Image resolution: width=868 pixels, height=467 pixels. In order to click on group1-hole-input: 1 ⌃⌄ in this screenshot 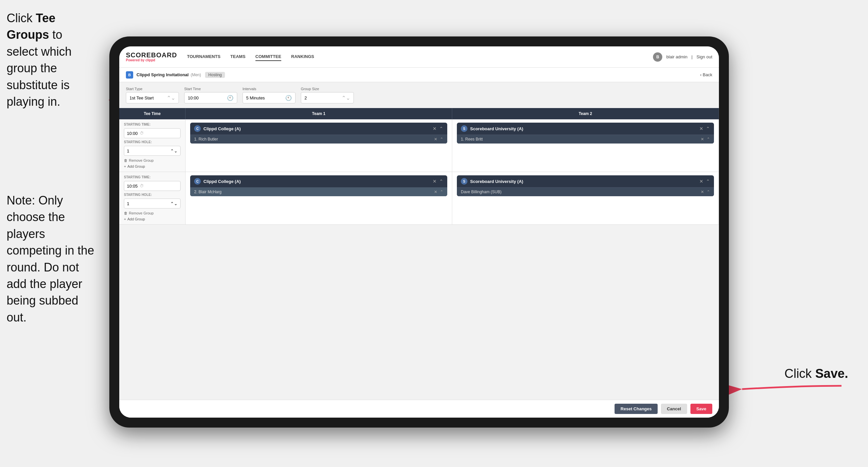, I will do `click(152, 151)`.